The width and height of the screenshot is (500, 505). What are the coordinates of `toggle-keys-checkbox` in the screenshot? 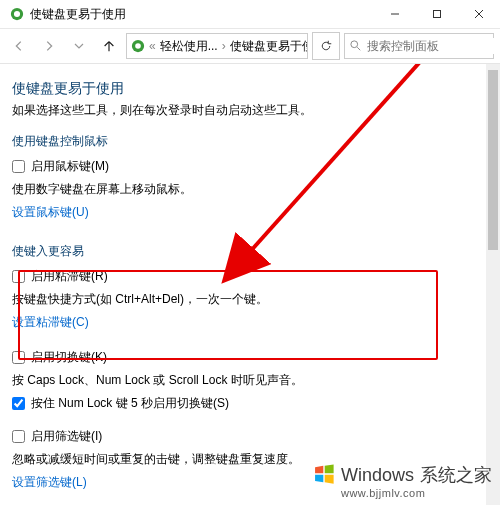 It's located at (18, 358).